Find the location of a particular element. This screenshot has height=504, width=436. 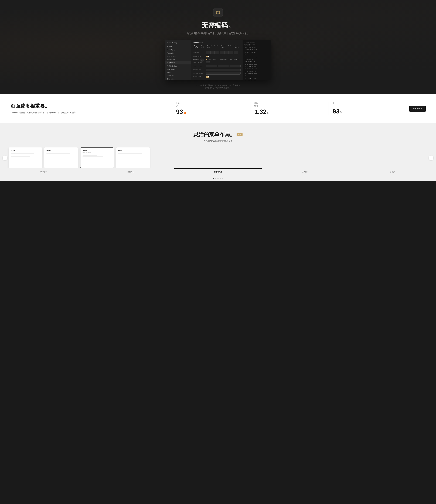

menu-label-1: 标标菜单 is located at coordinates (44, 172).